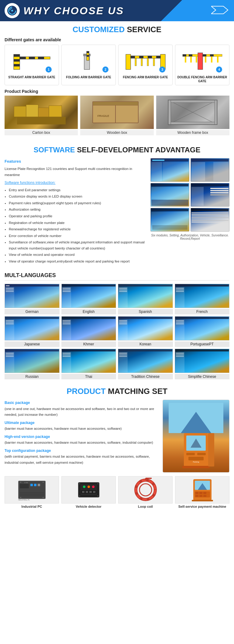 This screenshot has width=234, height=644. Describe the element at coordinates (202, 331) in the screenshot. I see `lang-item-portuguese: PortuguesePT` at that location.